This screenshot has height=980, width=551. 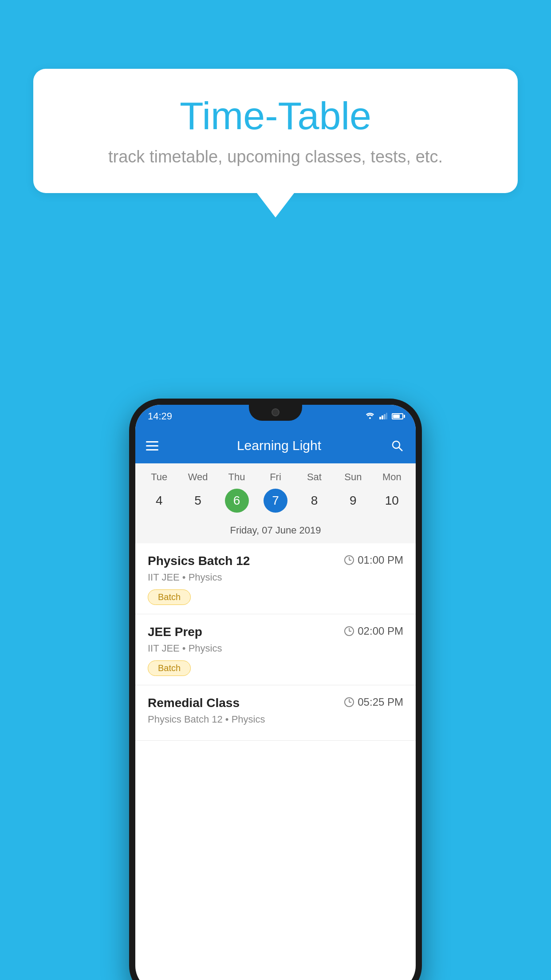 I want to click on speech-bubble-wrapper: Time-Table track timetable, upcoming cla…, so click(x=276, y=143).